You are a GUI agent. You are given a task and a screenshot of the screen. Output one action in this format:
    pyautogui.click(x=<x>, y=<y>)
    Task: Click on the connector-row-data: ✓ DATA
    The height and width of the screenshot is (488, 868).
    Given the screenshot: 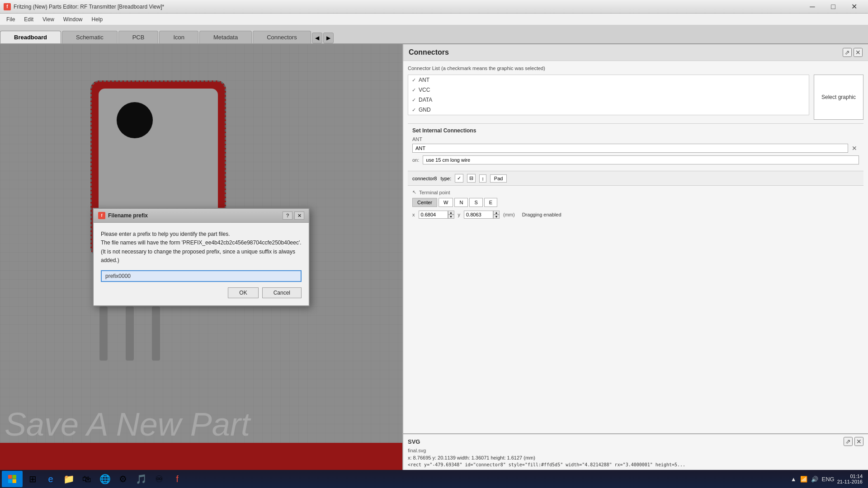 What is the action you would take?
    pyautogui.click(x=609, y=100)
    